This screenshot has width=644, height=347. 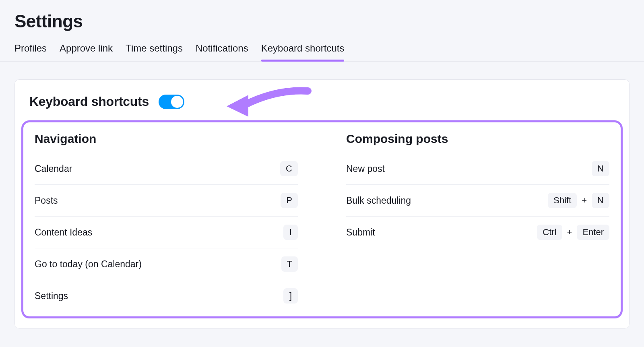 I want to click on shortcut-label: Submit, so click(x=361, y=233).